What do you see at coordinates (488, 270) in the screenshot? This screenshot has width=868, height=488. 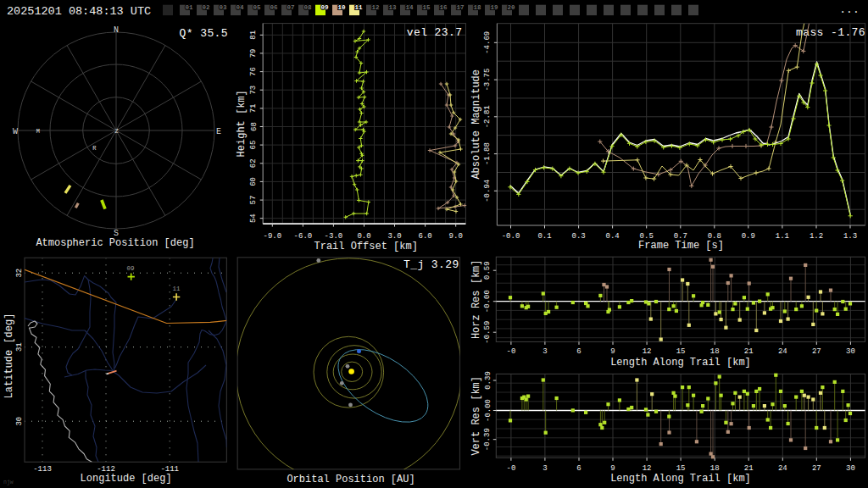 I see `svg-text: 0.59` at bounding box center [488, 270].